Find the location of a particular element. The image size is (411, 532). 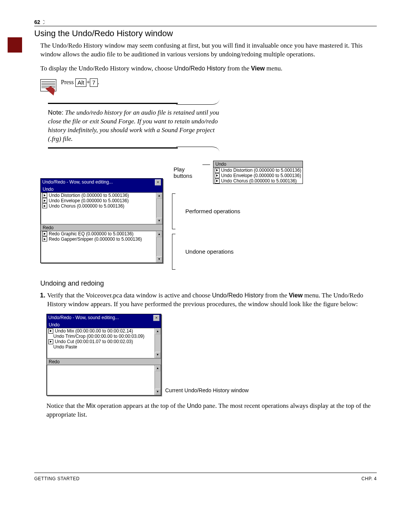

key-7: 7 is located at coordinates (94, 83).